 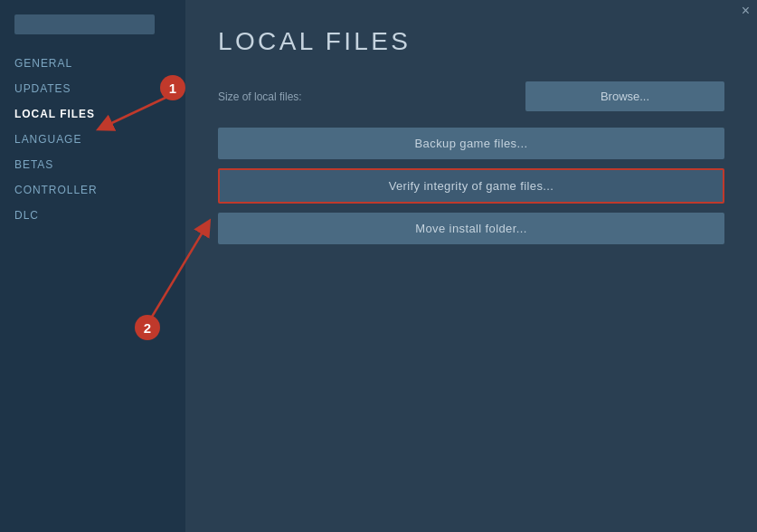 What do you see at coordinates (92, 63) in the screenshot?
I see `sidebar-item-general: GENERAL` at bounding box center [92, 63].